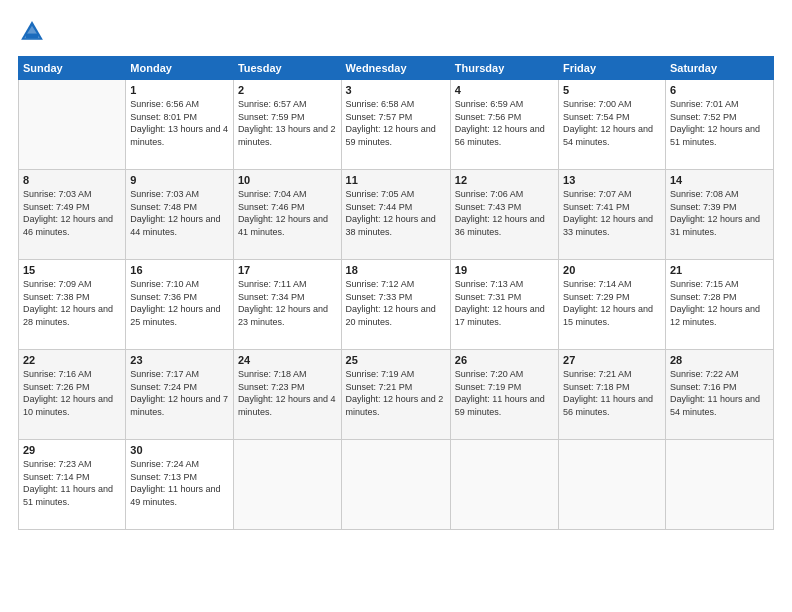 The image size is (792, 612). I want to click on day-number: 6, so click(720, 90).